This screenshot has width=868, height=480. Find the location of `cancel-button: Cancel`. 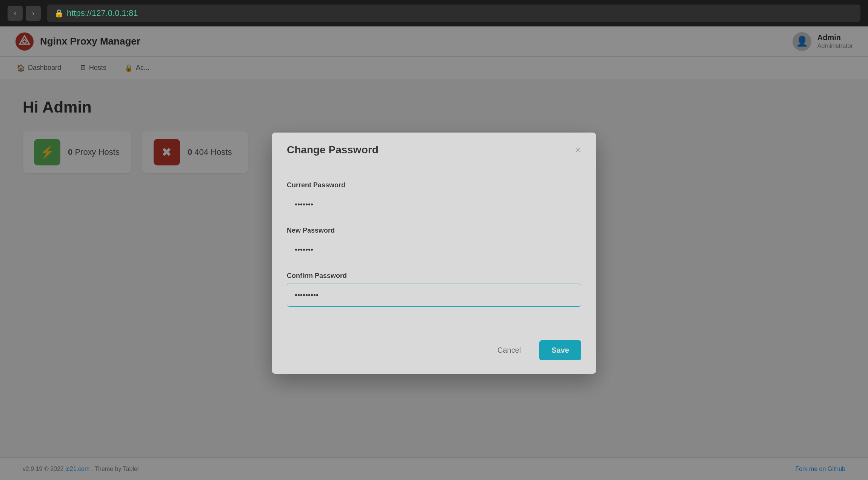

cancel-button: Cancel is located at coordinates (509, 350).